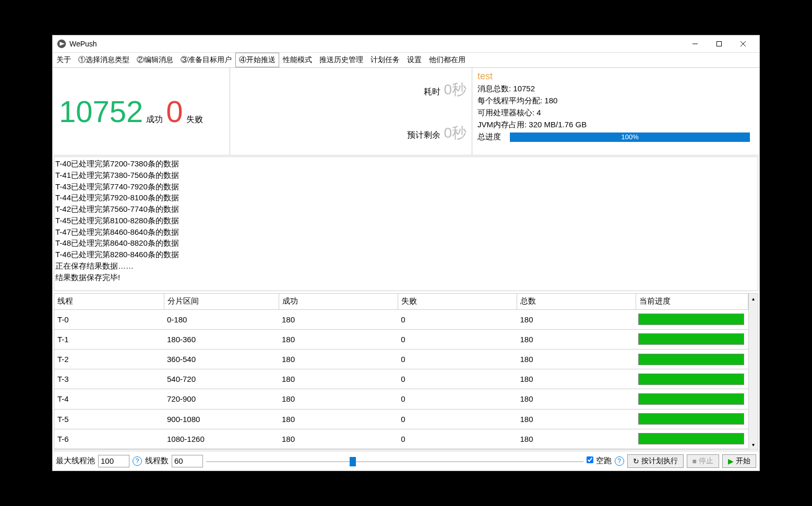 The width and height of the screenshot is (812, 506). I want to click on tabbar: 关于①选择消息类型②编辑消息③准备目标用户④开始推送性能模式推送历史管理计划任务…, so click(406, 59).